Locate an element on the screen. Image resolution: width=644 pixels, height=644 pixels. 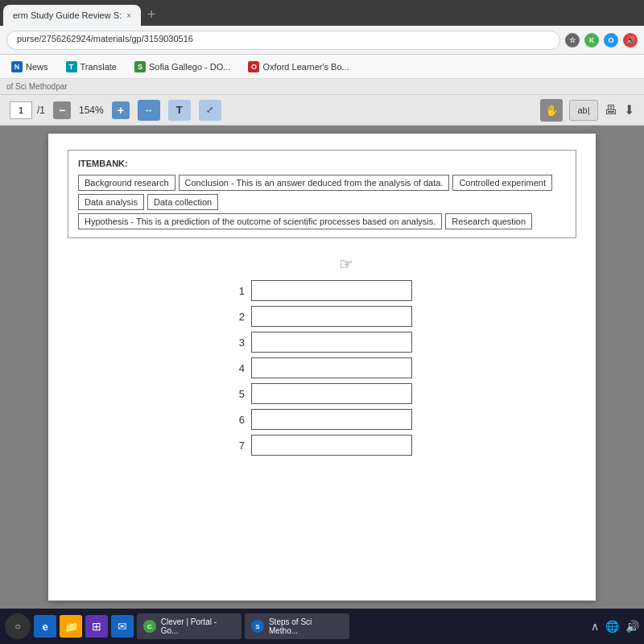
pdf-zoom-out-button: − is located at coordinates (62, 110).